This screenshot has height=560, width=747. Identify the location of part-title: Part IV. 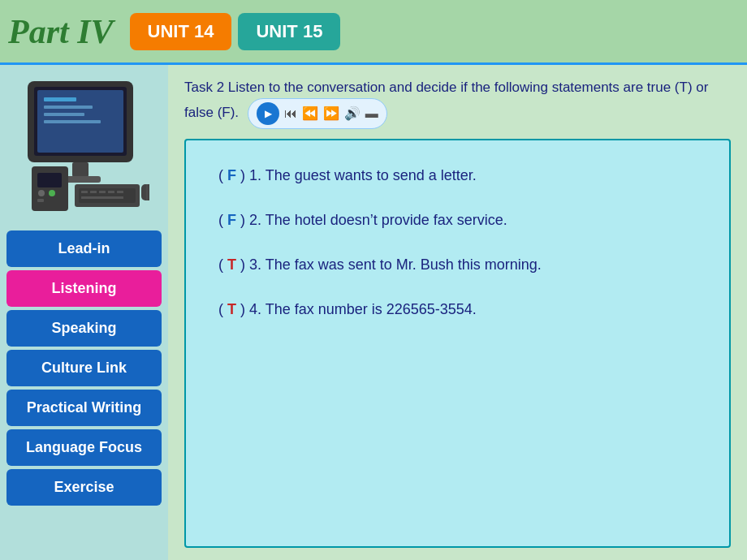
(61, 32).